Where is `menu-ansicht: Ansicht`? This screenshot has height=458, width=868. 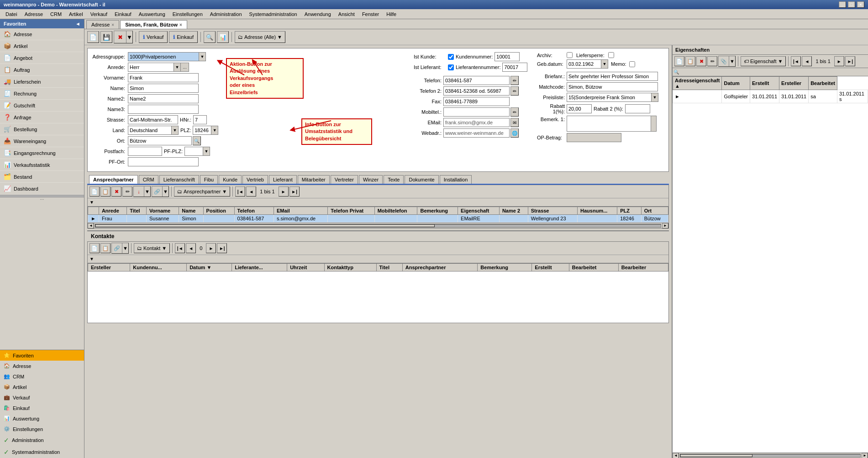 menu-ansicht: Ansicht is located at coordinates (347, 14).